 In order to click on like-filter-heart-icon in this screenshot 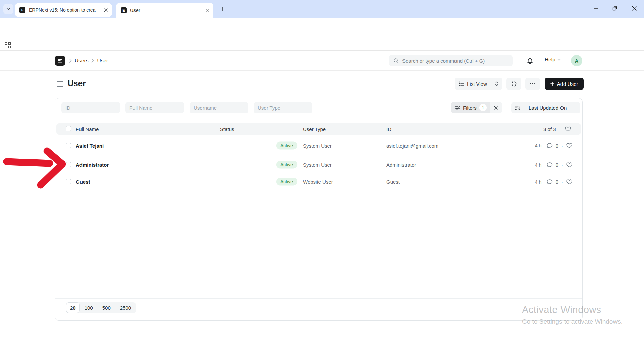, I will do `click(568, 129)`.